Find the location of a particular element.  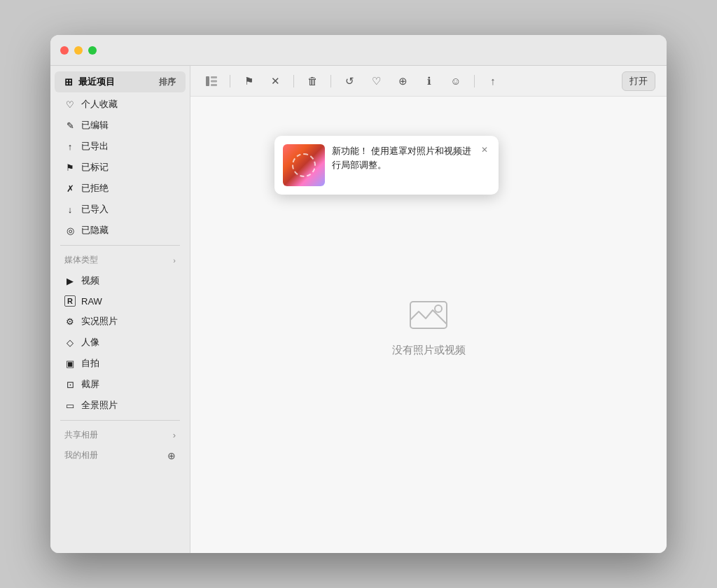

heart-icon: ♡ is located at coordinates (70, 104).